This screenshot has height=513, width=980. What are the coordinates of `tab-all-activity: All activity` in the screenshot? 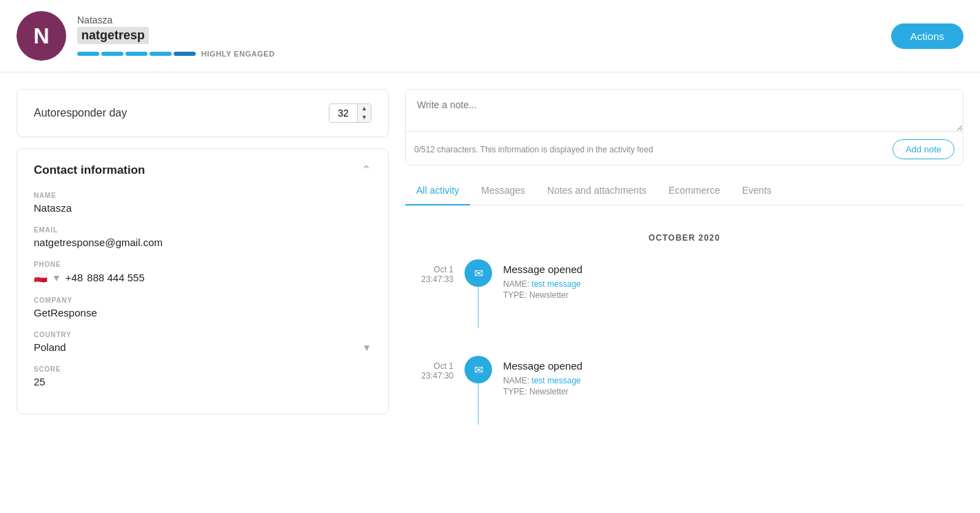 It's located at (438, 191).